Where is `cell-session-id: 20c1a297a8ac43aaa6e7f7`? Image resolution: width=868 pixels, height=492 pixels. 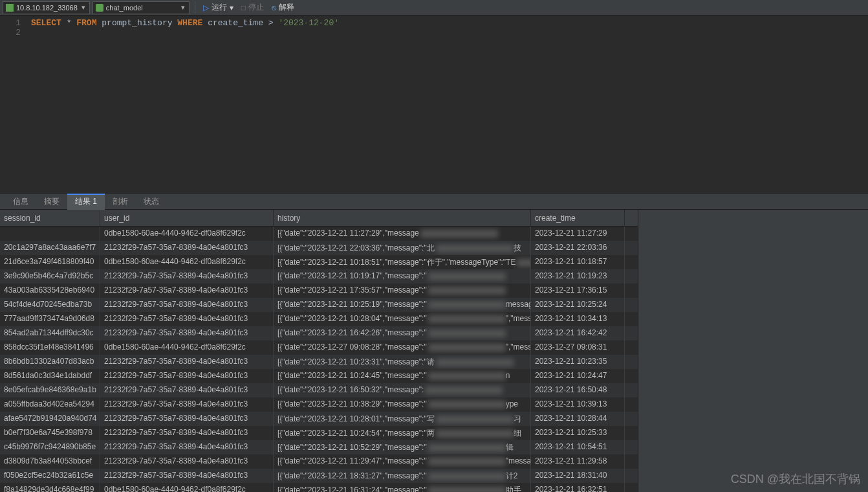
cell-session-id: 20c1a297a8ac43aaa6e7f7 is located at coordinates (50, 248).